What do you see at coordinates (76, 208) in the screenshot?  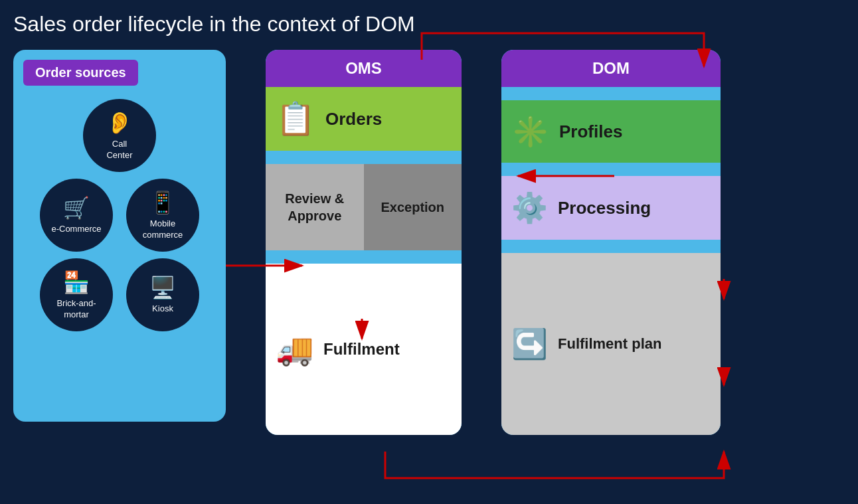 I see `cart-icon: 🛒` at bounding box center [76, 208].